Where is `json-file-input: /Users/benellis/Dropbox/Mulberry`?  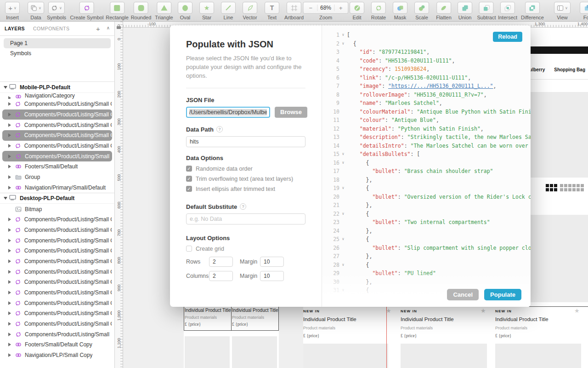
json-file-input: /Users/benellis/Dropbox/Mulberry is located at coordinates (228, 112).